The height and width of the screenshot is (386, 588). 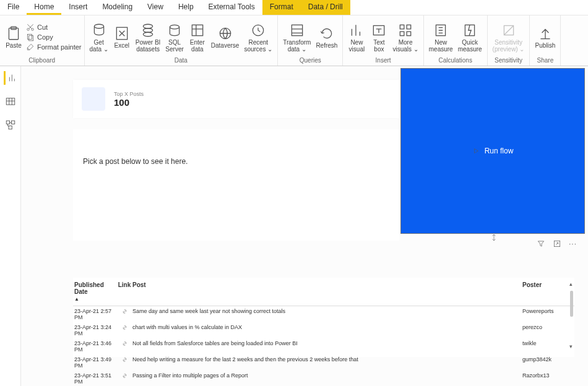 What do you see at coordinates (30, 27) in the screenshot?
I see `scissors-icon` at bounding box center [30, 27].